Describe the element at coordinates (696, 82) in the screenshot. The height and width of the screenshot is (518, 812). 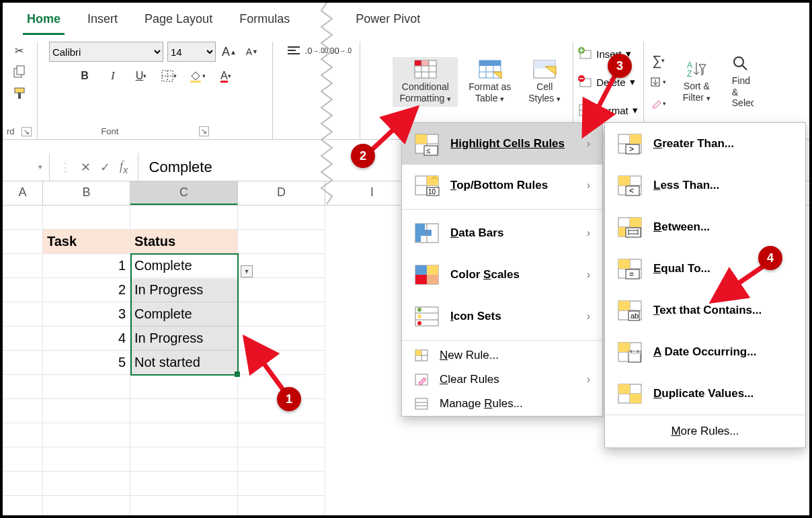
I see `sort-filter-button: AZ Sort & Filter ▾` at that location.